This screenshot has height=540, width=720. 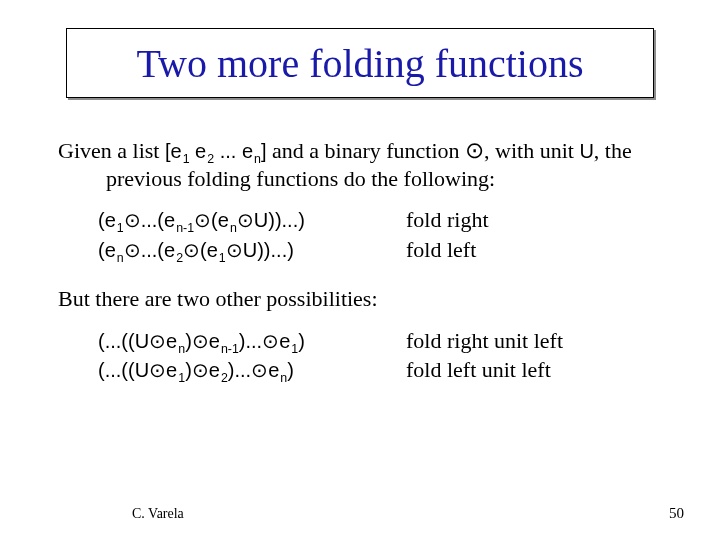 I want to click on slide-title: Two more folding functions, so click(x=360, y=64).